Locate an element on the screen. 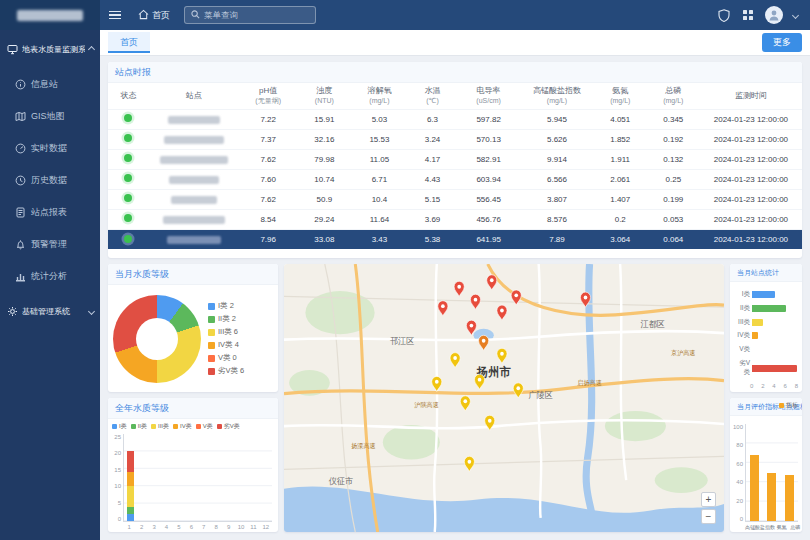  table-row: 7.9633.083.435.38641.957.893.0640.064 20… is located at coordinates (455, 239).